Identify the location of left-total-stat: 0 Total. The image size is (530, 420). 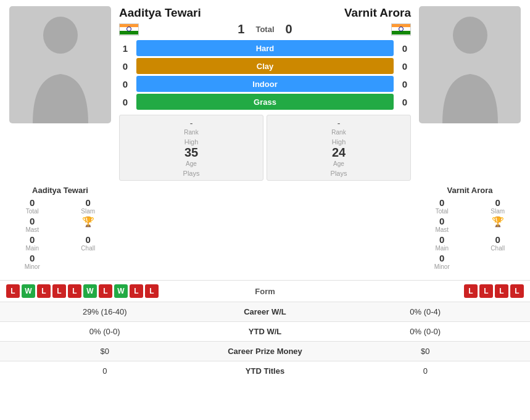
(32, 206).